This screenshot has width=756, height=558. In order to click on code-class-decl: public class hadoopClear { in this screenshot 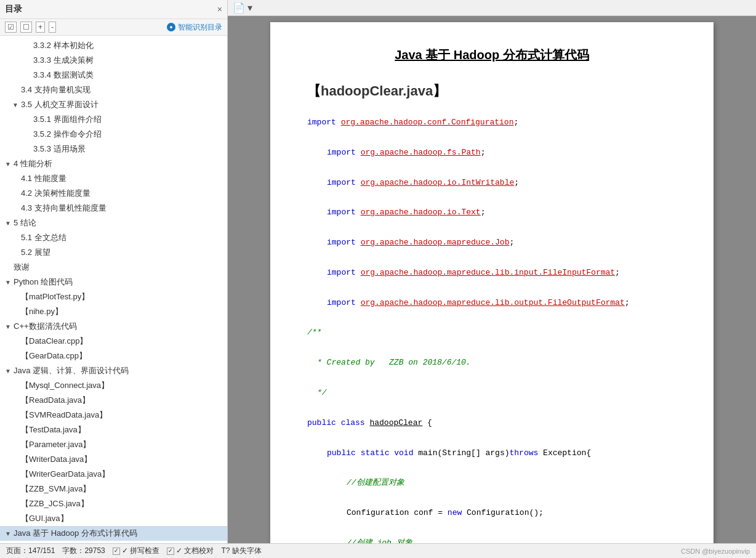, I will do `click(492, 423)`.